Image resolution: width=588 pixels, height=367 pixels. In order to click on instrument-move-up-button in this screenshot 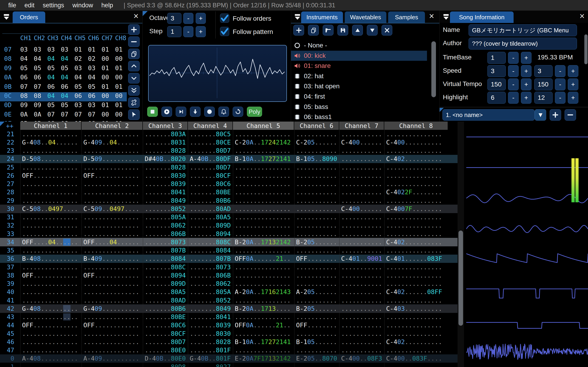, I will do `click(358, 30)`.